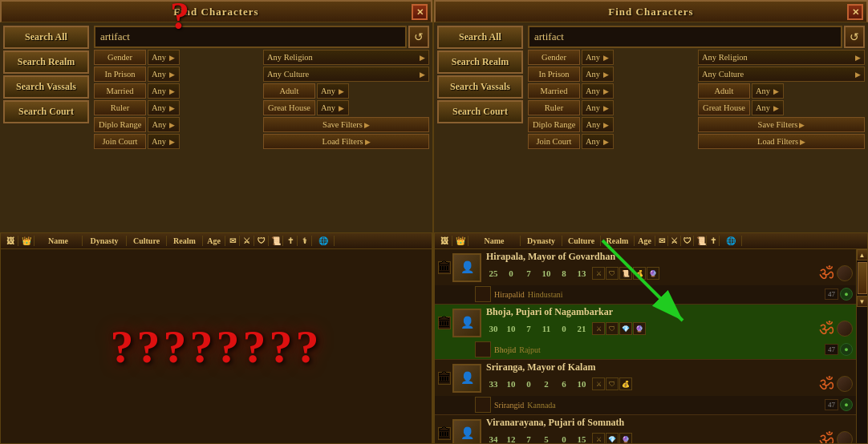 The width and height of the screenshot is (868, 444). Describe the element at coordinates (651, 241) in the screenshot. I see `right-column-headers: 🖼 👑 Name Dynasty Culture Realm Age ✉ ⚔ 🛡…` at that location.